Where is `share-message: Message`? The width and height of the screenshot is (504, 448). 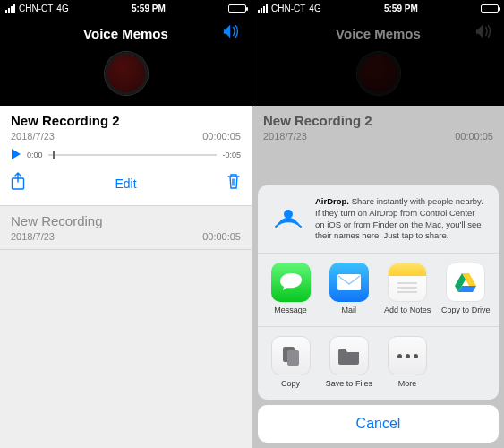
share-message: Message is located at coordinates (290, 289).